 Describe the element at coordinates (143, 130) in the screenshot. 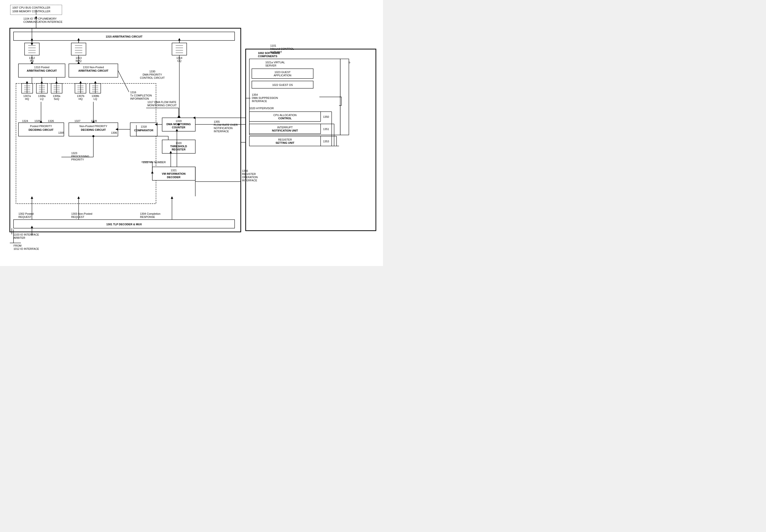

I see `comparator-label2: COMPARATOR` at that location.